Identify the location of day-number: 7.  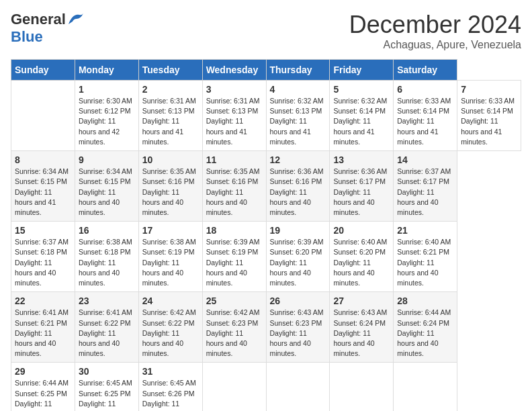
(489, 89).